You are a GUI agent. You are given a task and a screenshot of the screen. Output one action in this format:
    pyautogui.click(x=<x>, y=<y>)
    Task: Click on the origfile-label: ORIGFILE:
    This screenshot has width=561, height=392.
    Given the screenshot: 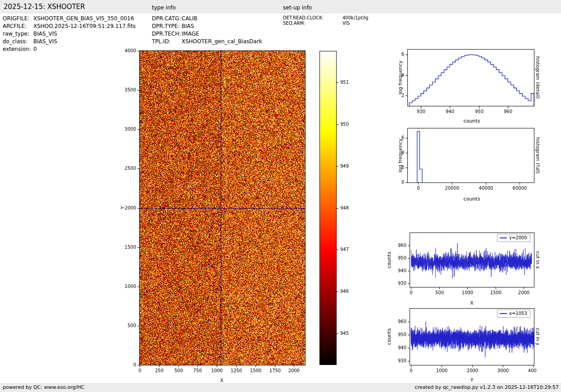 What is the action you would take?
    pyautogui.click(x=18, y=19)
    